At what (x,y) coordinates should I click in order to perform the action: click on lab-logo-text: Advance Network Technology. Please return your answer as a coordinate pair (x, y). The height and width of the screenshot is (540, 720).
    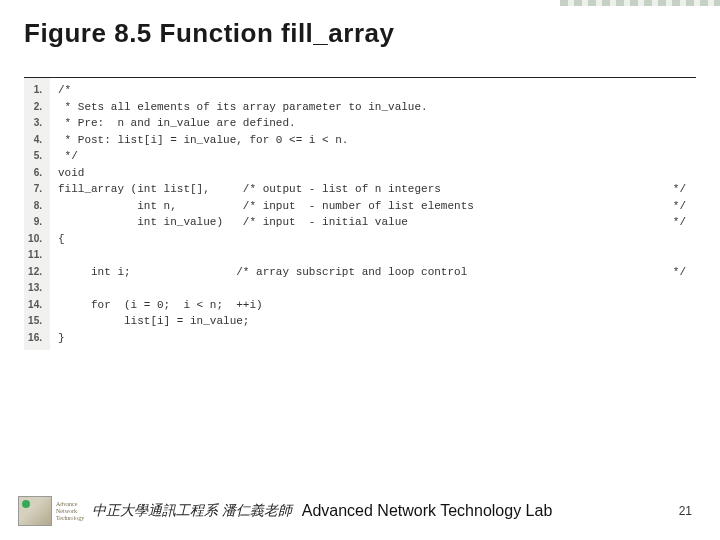
    Looking at the image, I should click on (70, 512).